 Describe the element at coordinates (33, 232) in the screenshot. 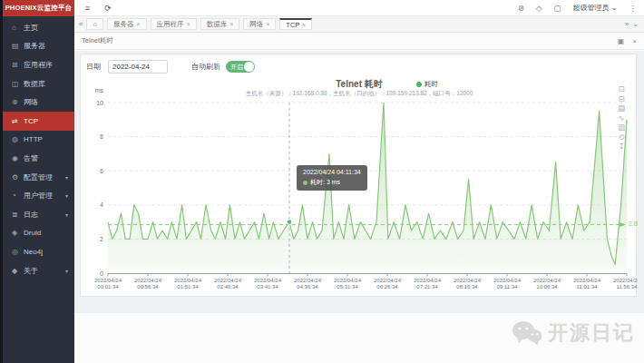

I see `sidebar-item-label: Druid` at that location.